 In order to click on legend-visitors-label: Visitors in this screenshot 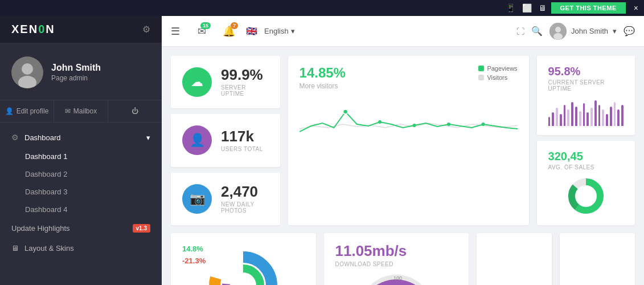, I will do `click(497, 78)`.